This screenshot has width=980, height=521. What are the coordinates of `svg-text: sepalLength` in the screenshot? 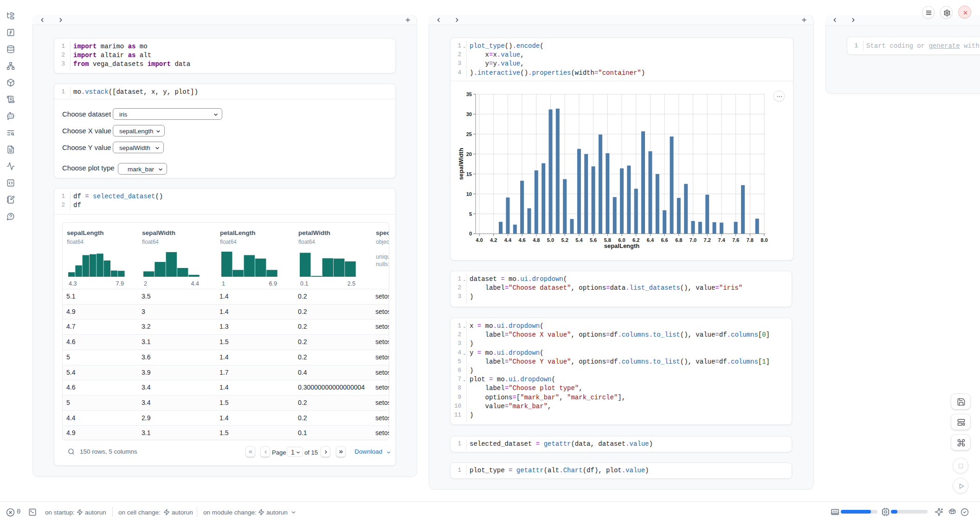 It's located at (622, 246).